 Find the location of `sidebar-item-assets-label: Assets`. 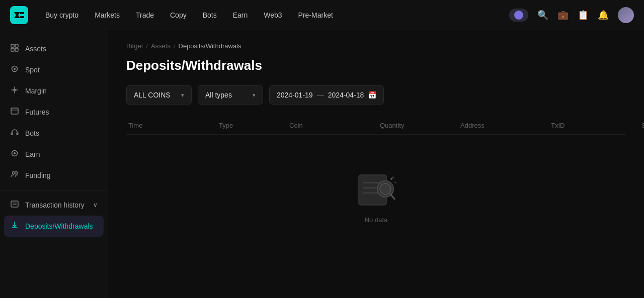

sidebar-item-assets-label: Assets is located at coordinates (36, 49).